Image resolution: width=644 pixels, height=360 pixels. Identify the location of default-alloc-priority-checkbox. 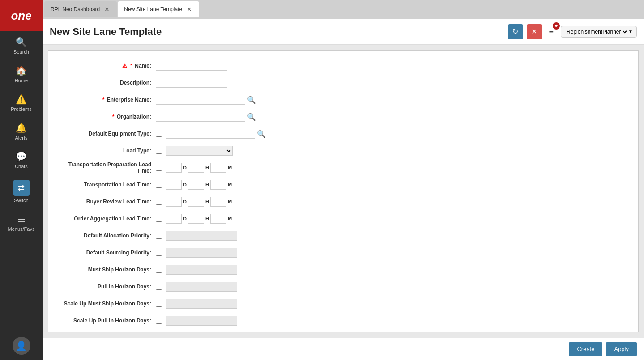
(159, 236).